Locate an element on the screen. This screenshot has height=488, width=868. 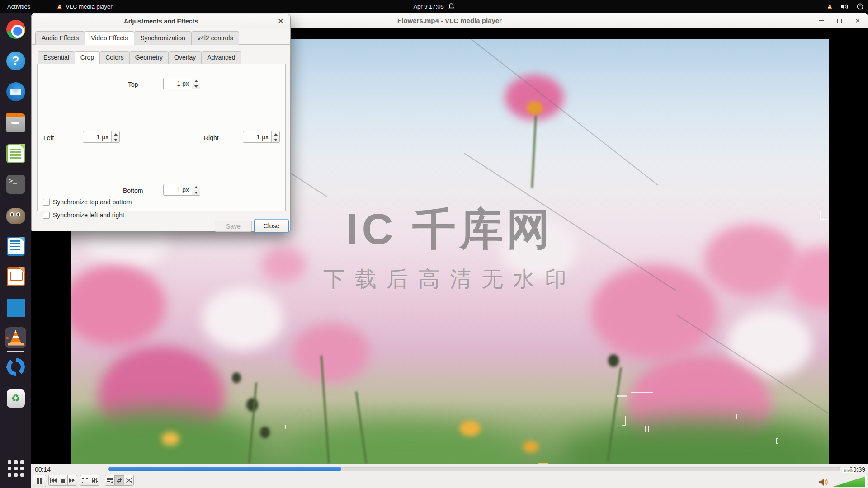
maximize-button is located at coordinates (840, 21).